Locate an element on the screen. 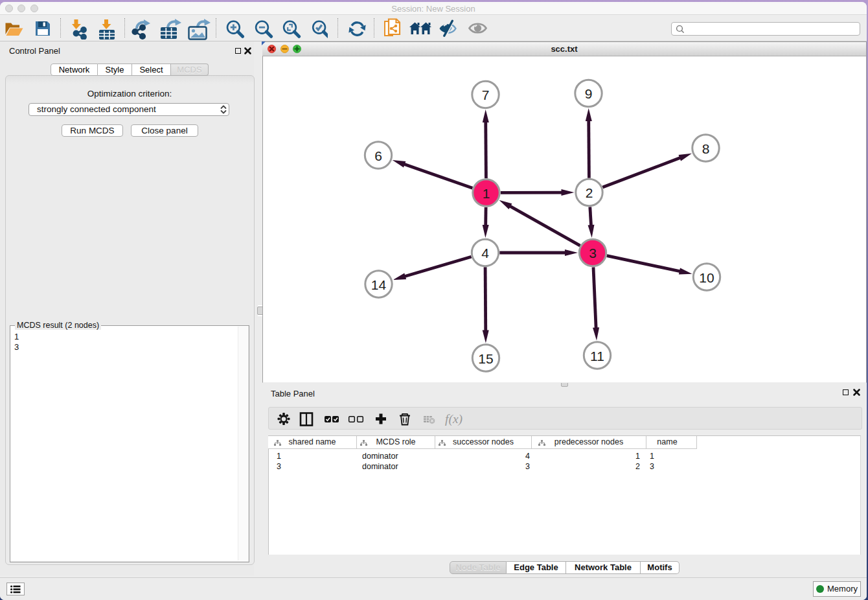  svg-text: 6 is located at coordinates (378, 156).